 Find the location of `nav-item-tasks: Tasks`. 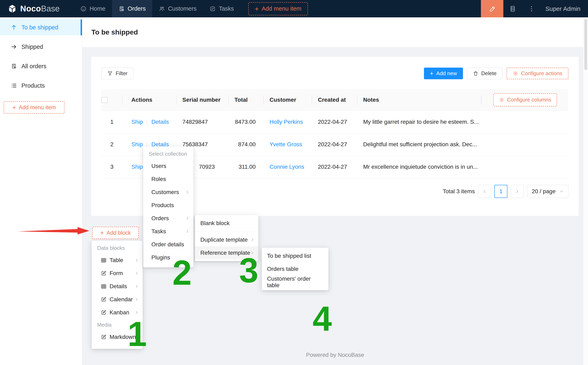

nav-item-tasks: Tasks is located at coordinates (222, 9).